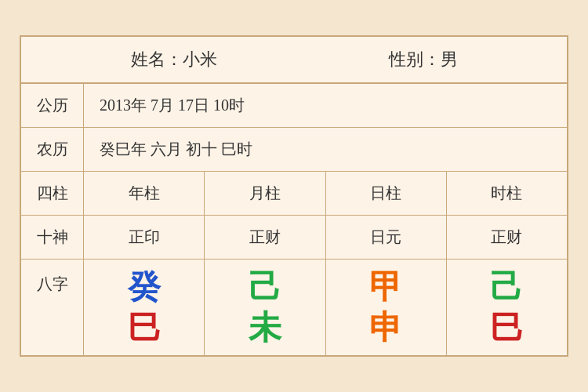 This screenshot has width=588, height=392. I want to click on header-row: 姓名：小米 性别：男, so click(294, 60).